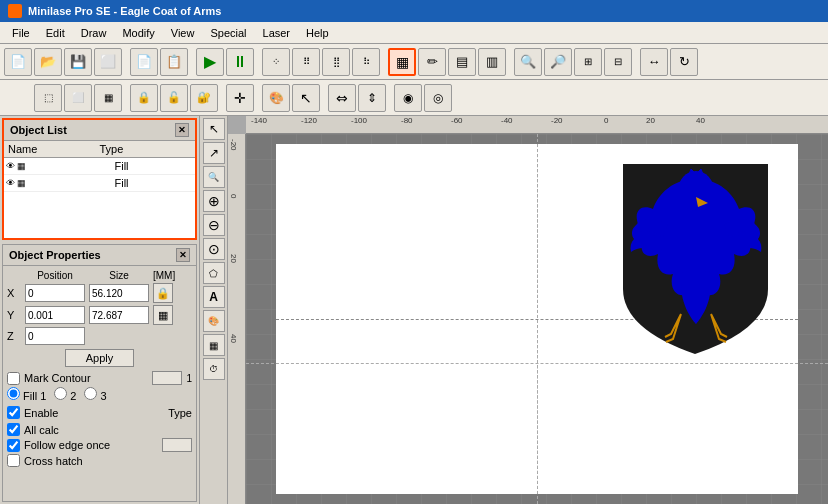  Describe the element at coordinates (56, 33) in the screenshot. I see `menu-edit: Edit` at that location.